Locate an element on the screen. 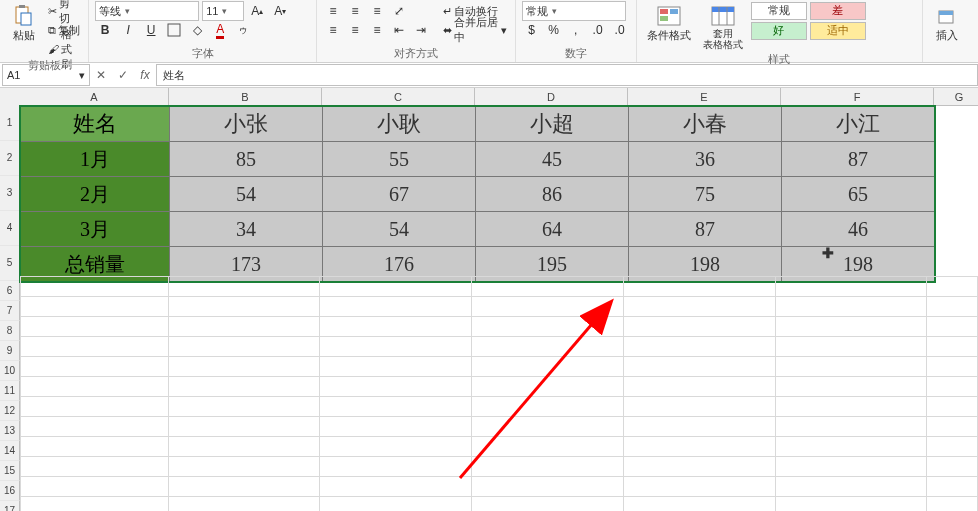 The image size is (978, 511). cell: 54 is located at coordinates (400, 230).